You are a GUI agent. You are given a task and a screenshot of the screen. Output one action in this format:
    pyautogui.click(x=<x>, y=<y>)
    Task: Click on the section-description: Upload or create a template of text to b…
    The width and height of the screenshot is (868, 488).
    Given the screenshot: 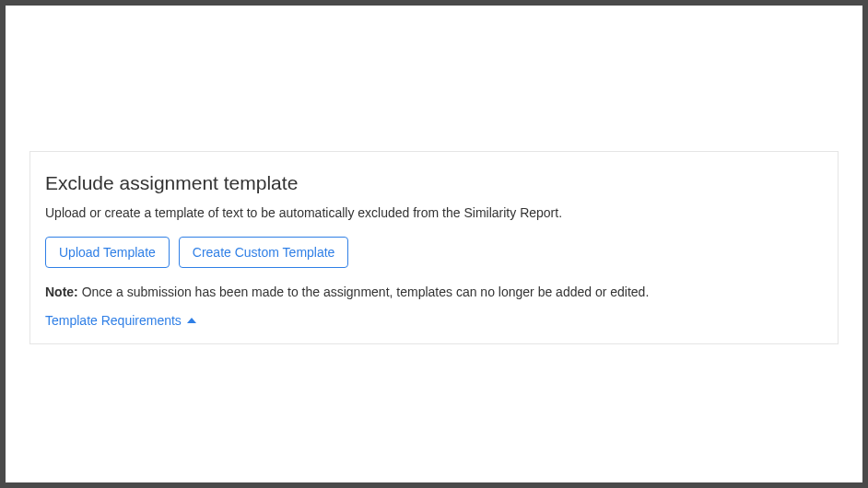 What is the action you would take?
    pyautogui.click(x=434, y=213)
    